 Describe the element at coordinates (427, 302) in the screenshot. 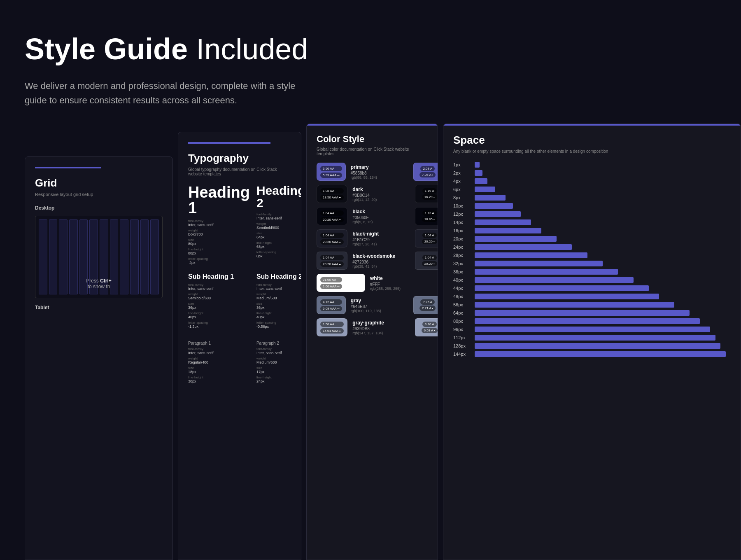

I see `color-small-badge1-6: 7.76 A` at that location.